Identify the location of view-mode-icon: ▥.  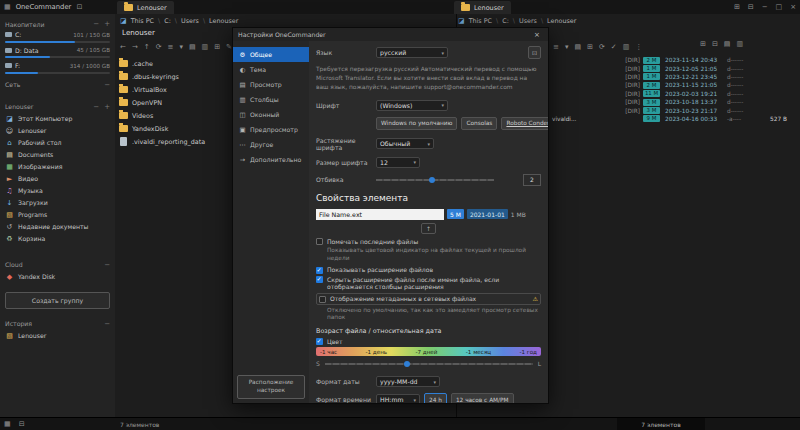
(740, 44).